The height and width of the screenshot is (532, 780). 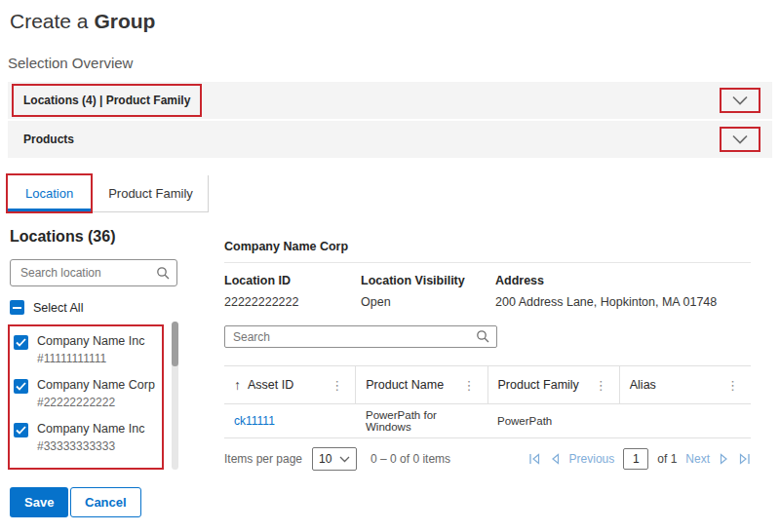 I want to click on items-per-page-label: Items per page, so click(x=263, y=459).